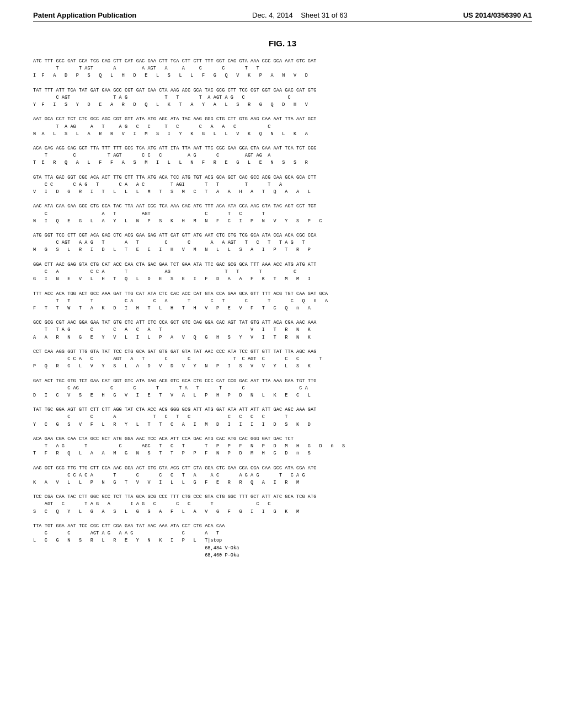 This screenshot has width=565, height=728. What do you see at coordinates (282, 17) in the screenshot?
I see `page-header: Patent Application Publication Dec. 4, 2…` at bounding box center [282, 17].